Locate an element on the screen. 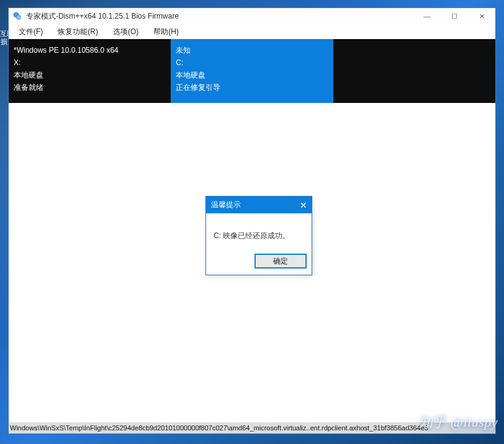 This screenshot has height=444, width=504. system-panel-left: *Windows PE 10.0.10586.0 x64 X: 本地硬盘 准备就… is located at coordinates (89, 71).